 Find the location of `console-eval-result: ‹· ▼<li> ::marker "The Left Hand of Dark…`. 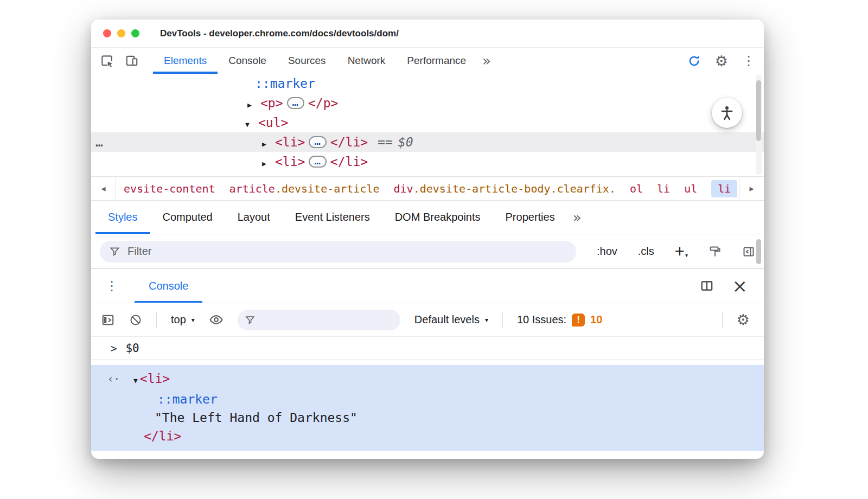

console-eval-result: ‹· ▼<li> ::marker "The Left Hand of Dark… is located at coordinates (427, 408).